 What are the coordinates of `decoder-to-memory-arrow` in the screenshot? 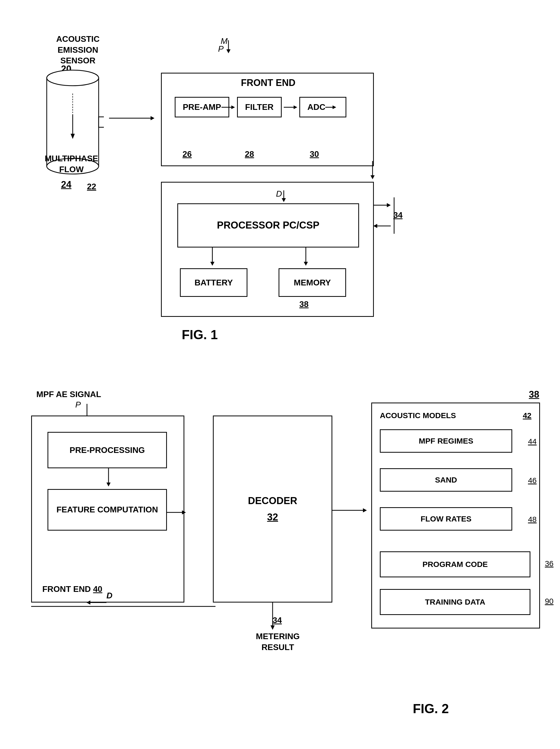 It's located at (352, 510).